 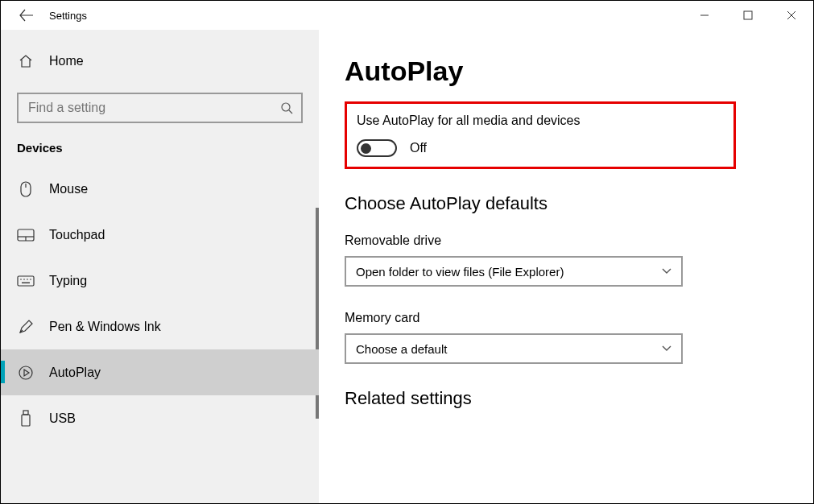 I want to click on search-box, so click(x=159, y=108).